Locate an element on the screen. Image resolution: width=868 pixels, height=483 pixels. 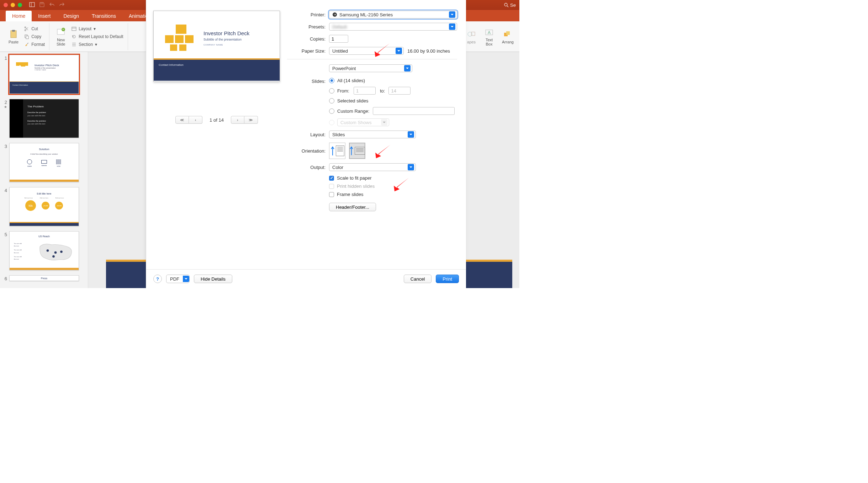
tab-transitions: Transitions is located at coordinates (104, 16).